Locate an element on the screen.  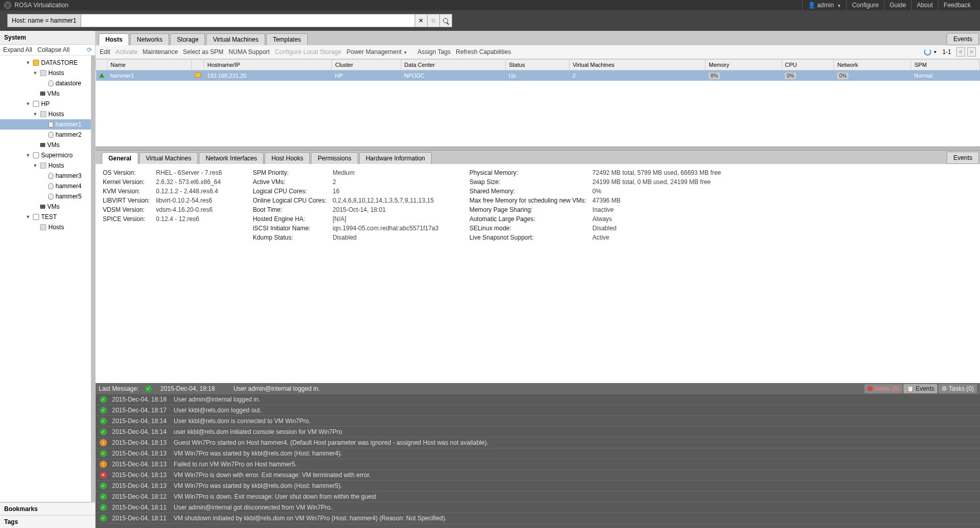
toolbar: EditActivateMaintenanceSelect as SPMNUMA… is located at coordinates (538, 52).